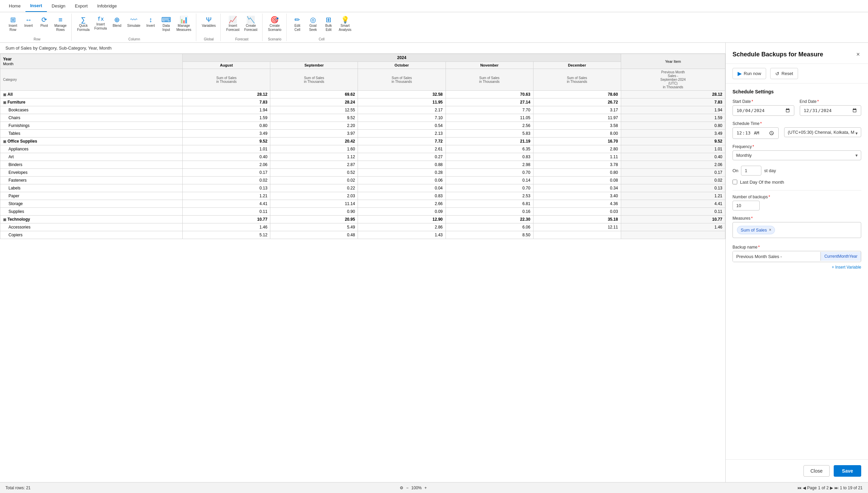 Image resolution: width=868 pixels, height=493 pixels. Describe the element at coordinates (101, 23) in the screenshot. I see `insert-formula-button: fx InsertFormula` at that location.